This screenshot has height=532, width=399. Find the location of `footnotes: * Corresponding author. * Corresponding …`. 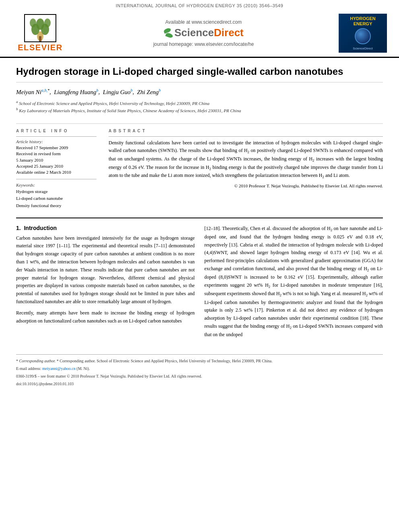

footnotes: * Corresponding author. * Corresponding … is located at coordinates (200, 371).